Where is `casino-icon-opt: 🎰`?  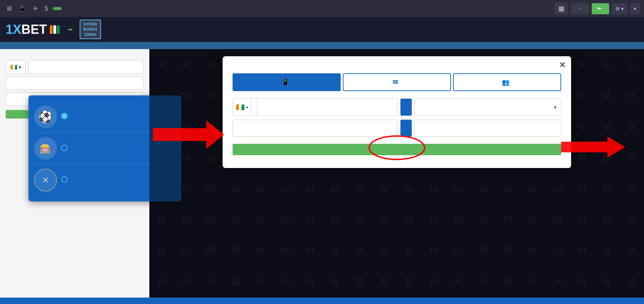
casino-icon-opt: 🎰 is located at coordinates (46, 148).